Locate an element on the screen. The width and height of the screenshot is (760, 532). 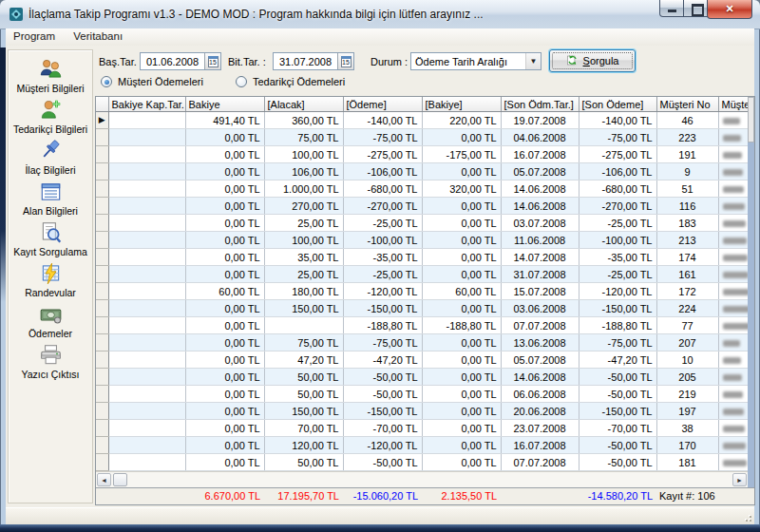
table-cell: -50,00 TL is located at coordinates (382, 377).